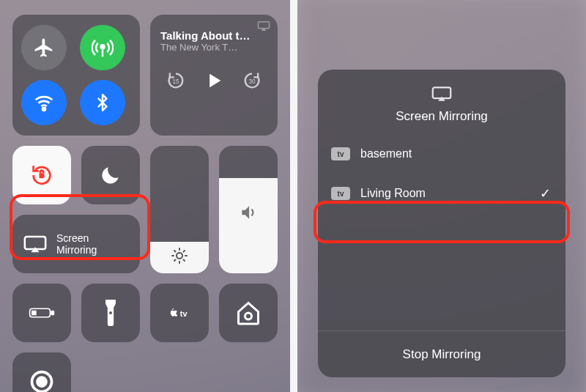 The image size is (586, 392). I want to click on screen-mirroring-label-1: Screen, so click(76, 238).